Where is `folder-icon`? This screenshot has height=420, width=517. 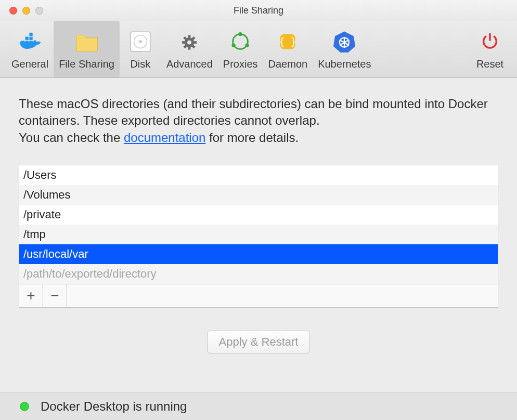
folder-icon is located at coordinates (87, 42).